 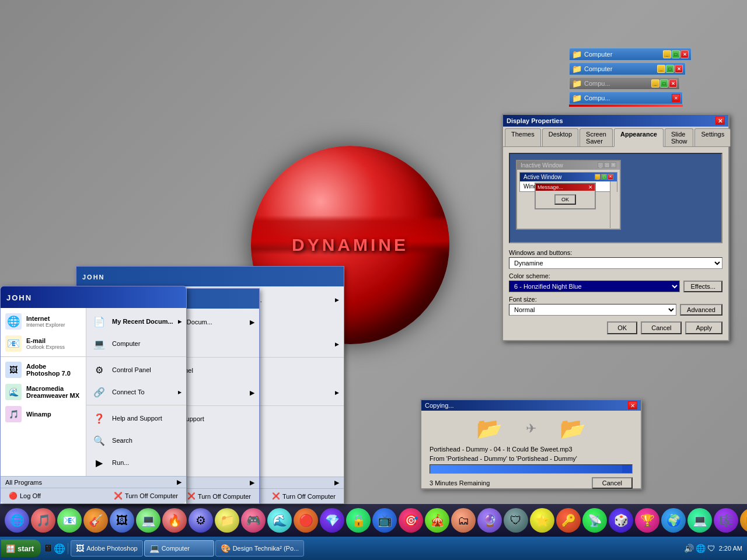 What do you see at coordinates (661, 328) in the screenshot?
I see `display-cancel-btn: Cancel` at bounding box center [661, 328].